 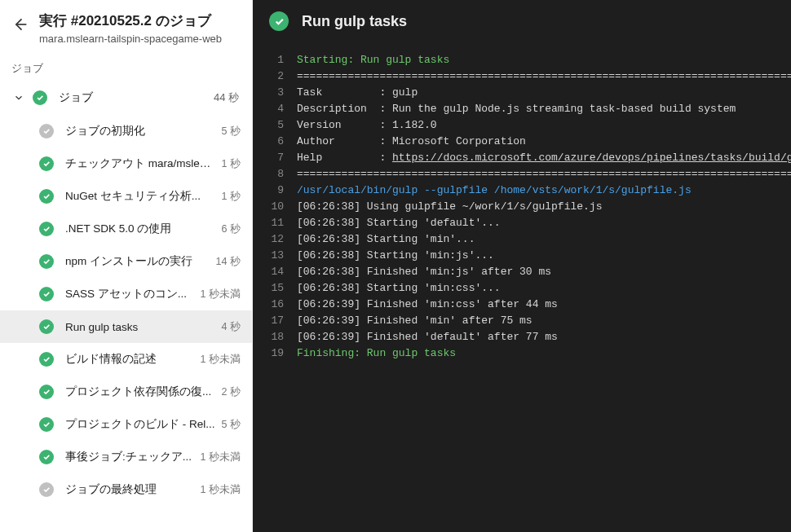 What do you see at coordinates (275, 240) in the screenshot?
I see `line-number: 12` at bounding box center [275, 240].